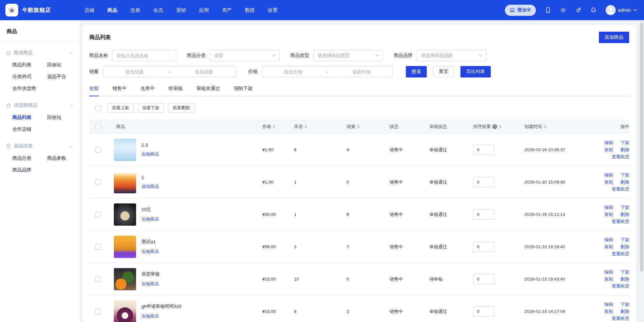  I want to click on tab-on-sale: 销售中, so click(120, 91).